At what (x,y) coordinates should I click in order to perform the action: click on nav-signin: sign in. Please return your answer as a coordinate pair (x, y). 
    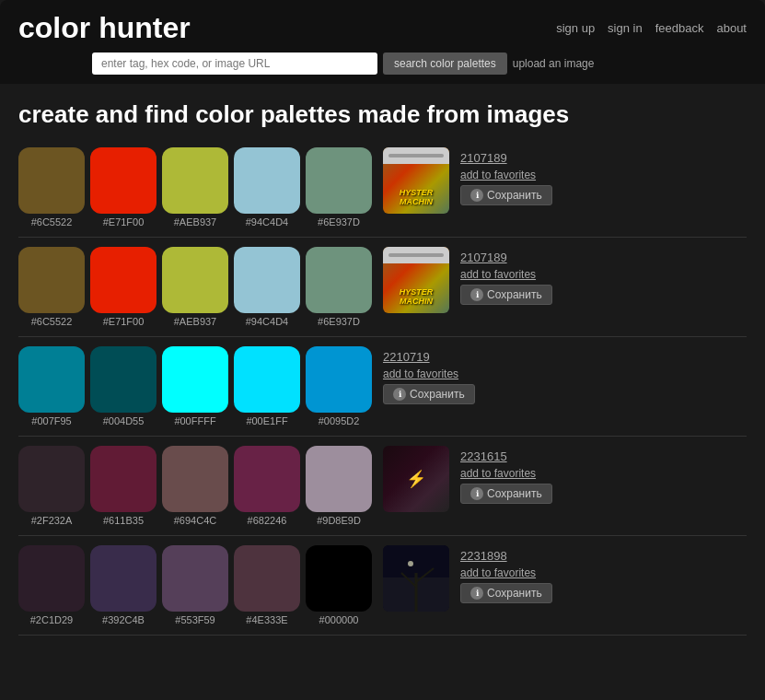
    Looking at the image, I should click on (625, 28).